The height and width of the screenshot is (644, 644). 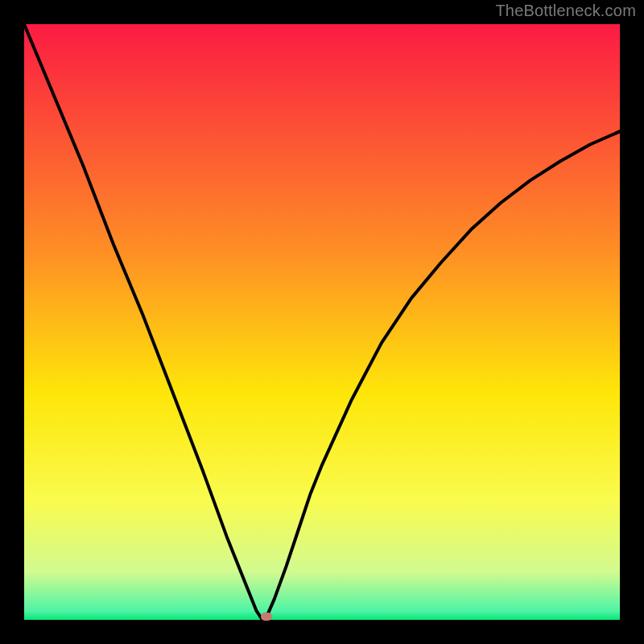 What do you see at coordinates (565, 11) in the screenshot?
I see `watermark-text: TheBottleneck.com` at bounding box center [565, 11].